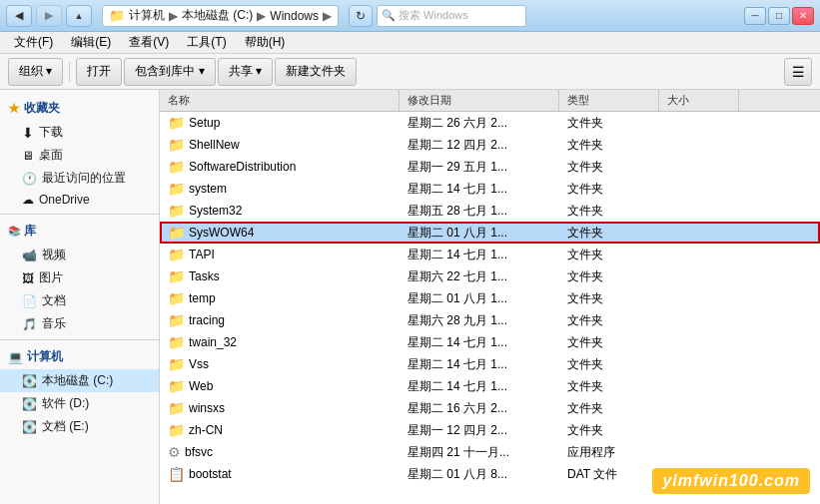 The height and width of the screenshot is (504, 820). Describe the element at coordinates (779, 16) in the screenshot. I see `maximize-button: □` at that location.